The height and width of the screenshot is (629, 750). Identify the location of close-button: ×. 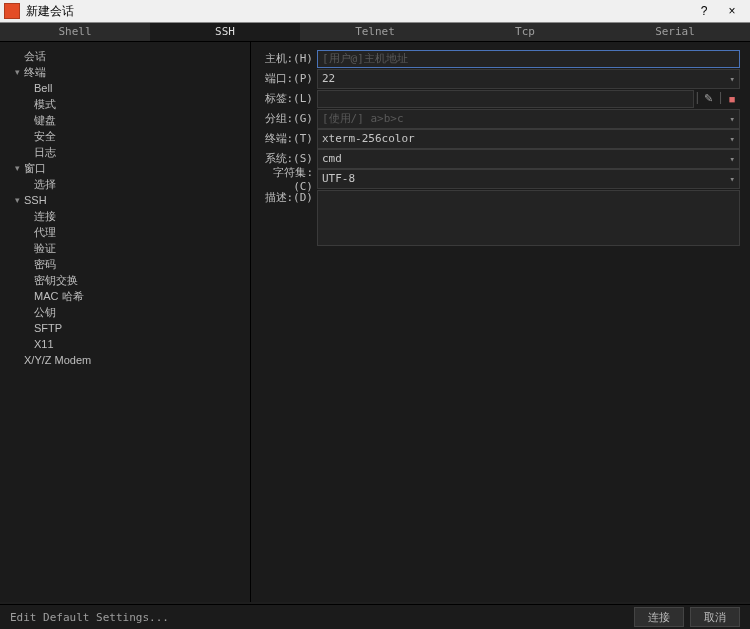
(732, 11).